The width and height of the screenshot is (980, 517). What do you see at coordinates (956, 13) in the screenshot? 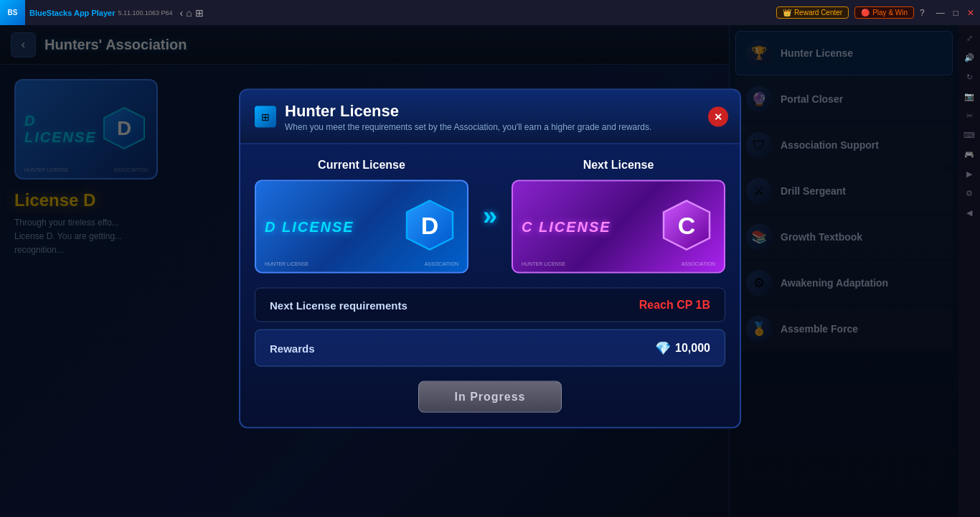
I see `maximize-button: □` at bounding box center [956, 13].